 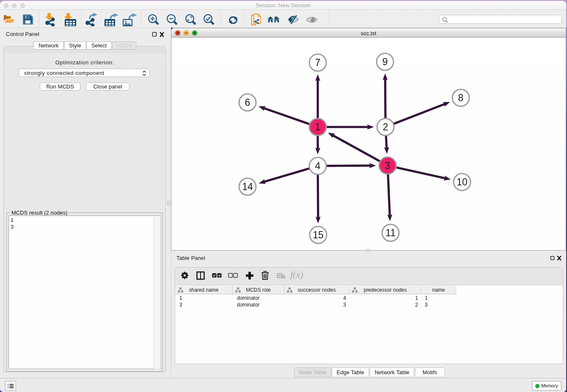 What do you see at coordinates (318, 127) in the screenshot?
I see `svg-text: 1` at bounding box center [318, 127].